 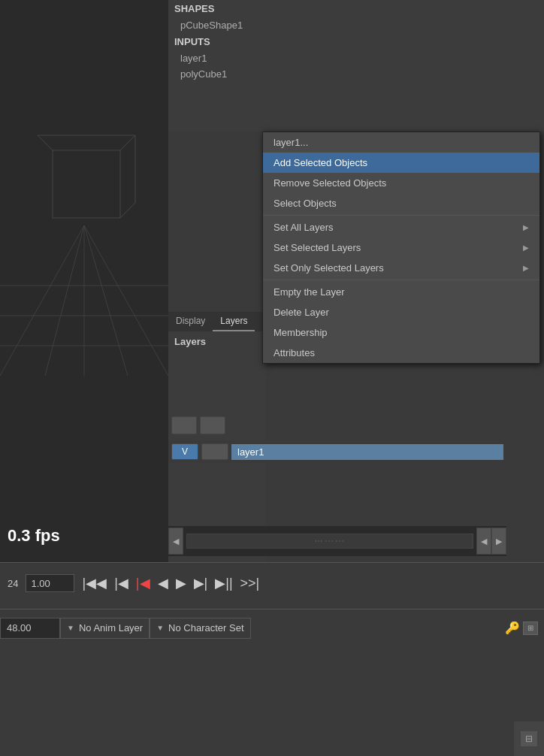 I want to click on frame-number: 24, so click(x=13, y=583).